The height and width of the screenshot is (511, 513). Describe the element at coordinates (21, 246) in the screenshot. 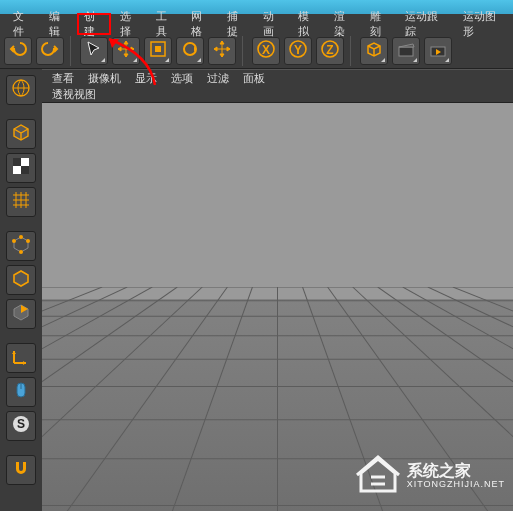

I see `points-mode-button` at that location.